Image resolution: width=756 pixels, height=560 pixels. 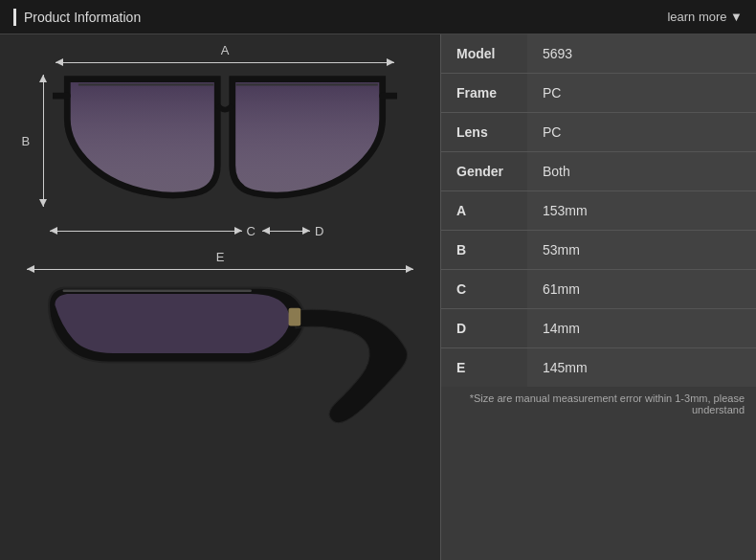 I want to click on dim-a-arrow-left, so click(x=59, y=62).